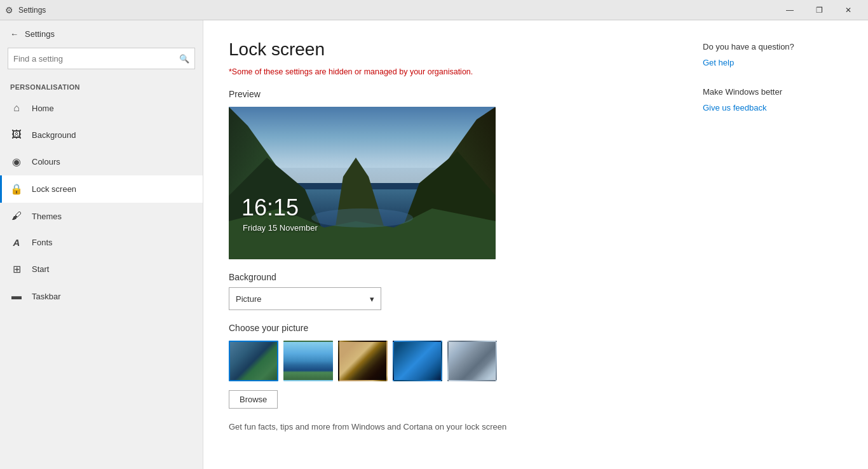  I want to click on minimize-button: —, so click(790, 10).